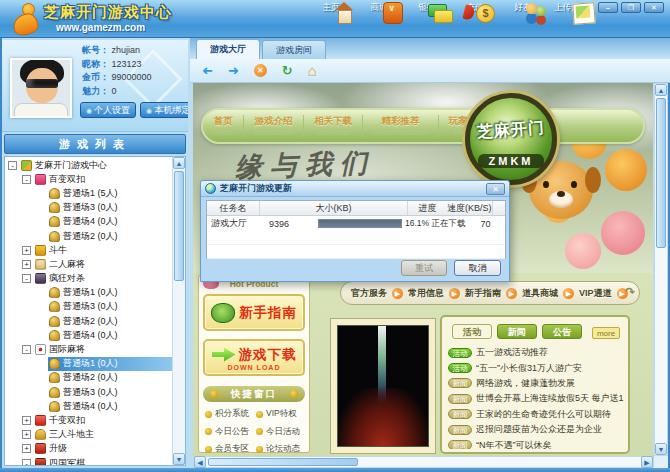 The image size is (670, 472). I want to click on tree-item: - 百变双扣, so click(88, 179).